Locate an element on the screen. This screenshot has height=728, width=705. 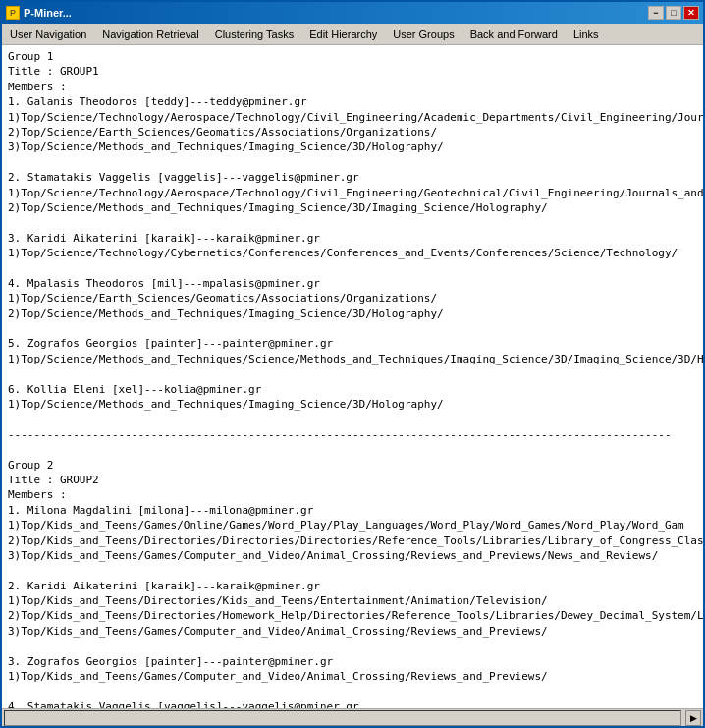
title-bar: P P-Miner... − □ ✕ is located at coordinates (352, 13).